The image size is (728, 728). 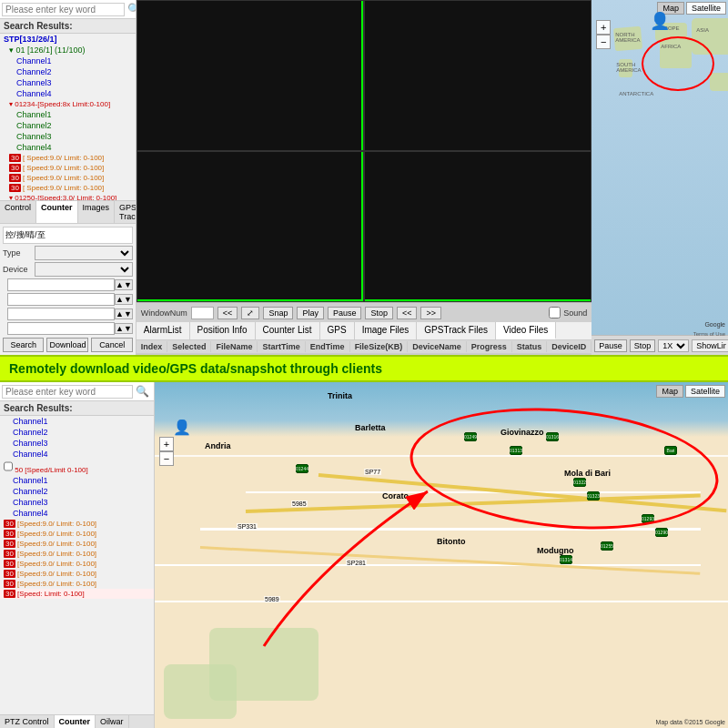 What do you see at coordinates (67, 197) in the screenshot?
I see `list-item: ▾ 01250-[Speed:3.0/ Limit: 0-100]` at bounding box center [67, 197].